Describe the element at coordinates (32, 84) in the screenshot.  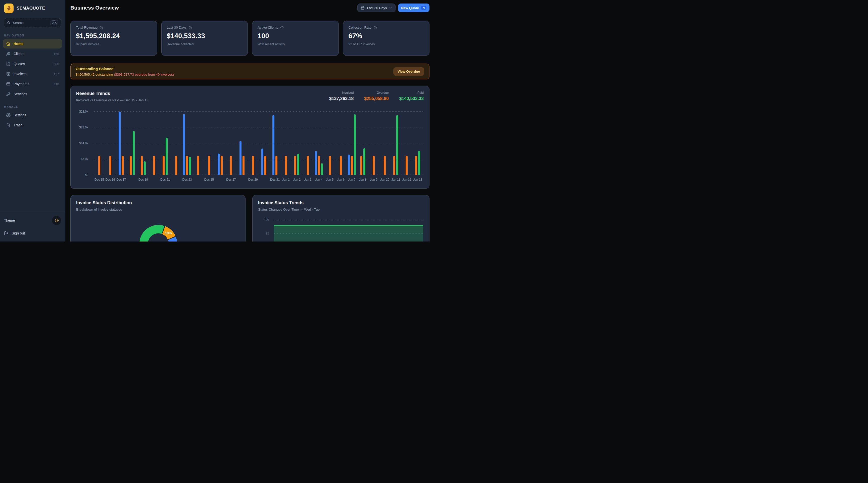
I see `sidebar-item-payments: Payments 110` at that location.